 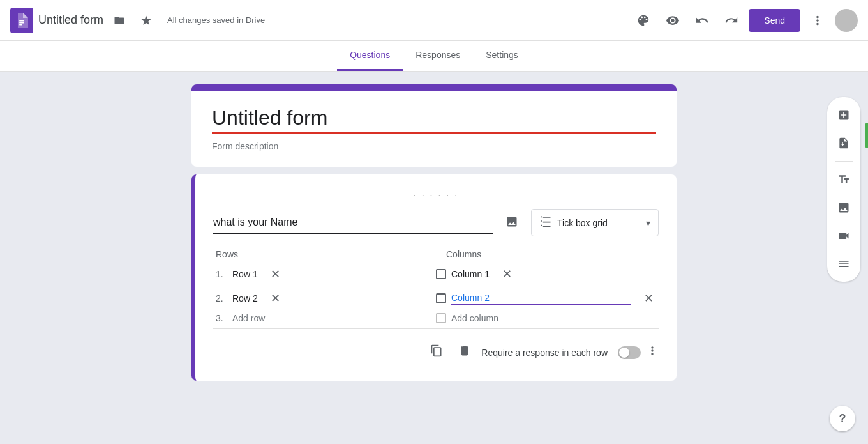 I want to click on add-row-button: Add row, so click(x=249, y=318).